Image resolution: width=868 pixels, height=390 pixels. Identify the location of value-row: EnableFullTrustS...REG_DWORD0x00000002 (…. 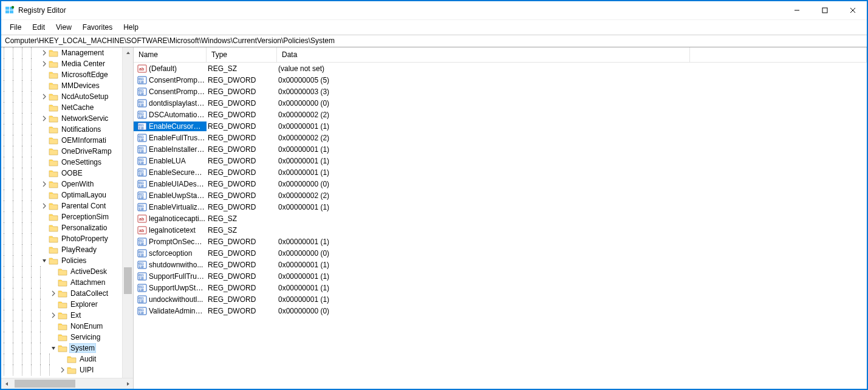
(501, 137).